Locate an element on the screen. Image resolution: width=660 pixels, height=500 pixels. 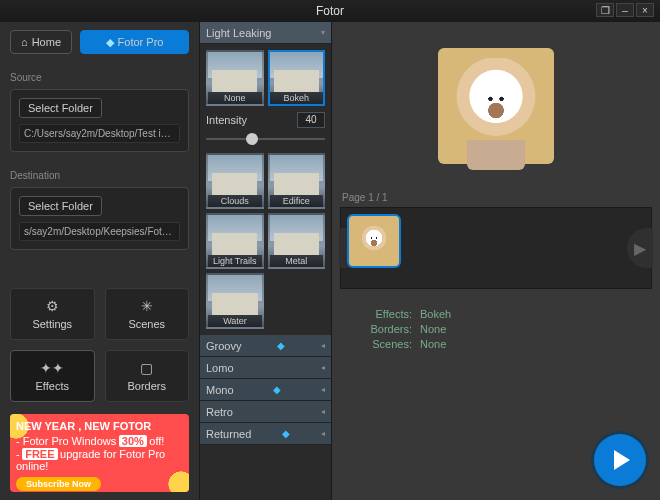
scenes-label: Scenes is located at coordinates (146, 324).